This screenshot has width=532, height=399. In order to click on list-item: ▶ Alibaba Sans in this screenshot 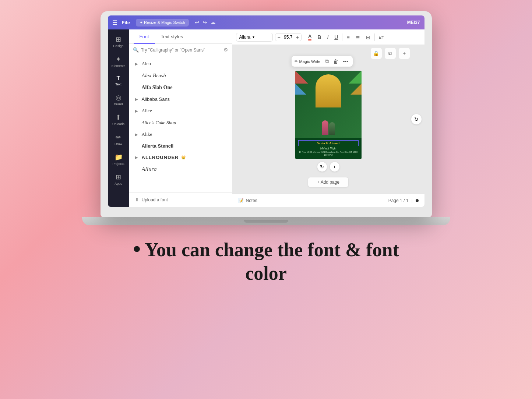, I will do `click(180, 99)`.